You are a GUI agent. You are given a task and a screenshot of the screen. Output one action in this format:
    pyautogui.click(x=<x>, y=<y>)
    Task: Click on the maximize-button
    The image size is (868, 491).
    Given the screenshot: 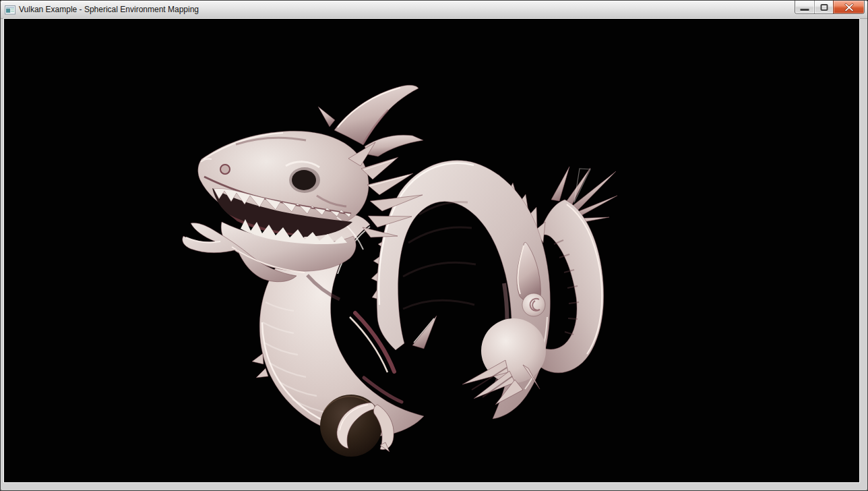 What is the action you would take?
    pyautogui.click(x=824, y=7)
    